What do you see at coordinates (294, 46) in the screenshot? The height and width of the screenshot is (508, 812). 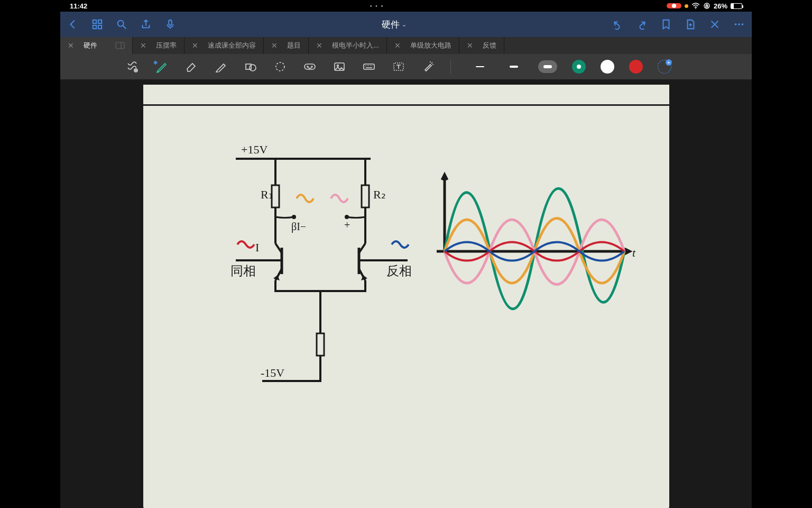 I see `tab-label: 题目` at bounding box center [294, 46].